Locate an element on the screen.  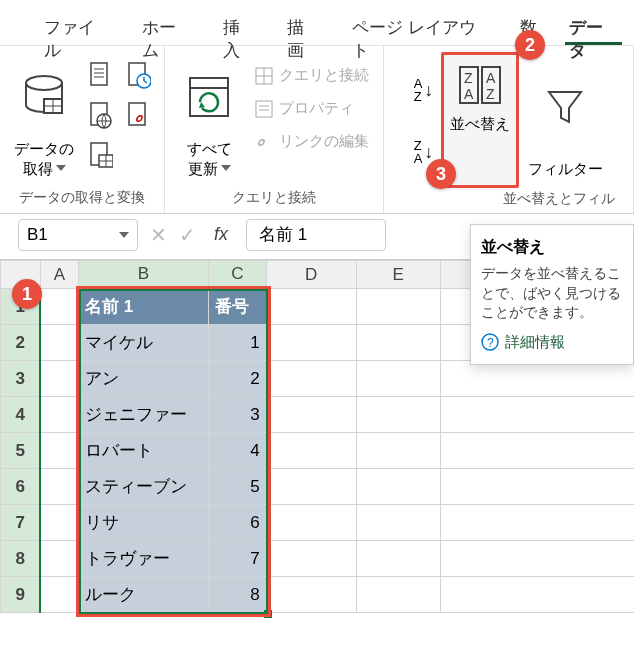
refresh-label-2: 更新 is located at coordinates (203, 169).